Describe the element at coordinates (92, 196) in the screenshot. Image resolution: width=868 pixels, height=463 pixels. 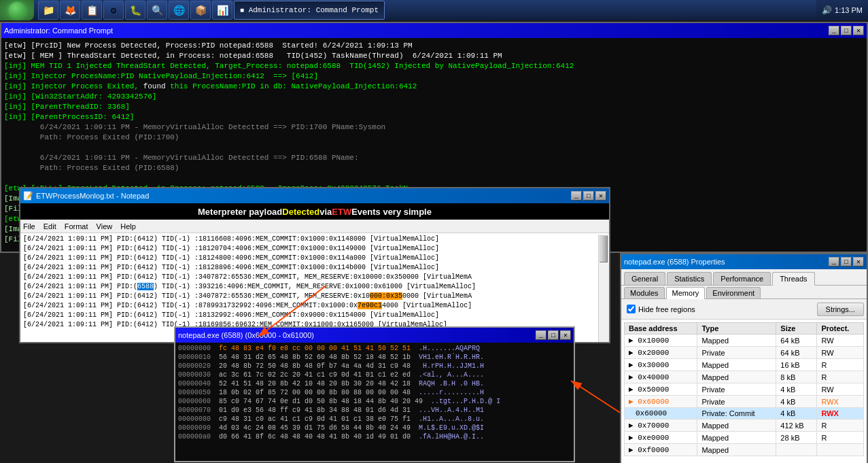
I see `notepad-log-title-text: ETWProcessMonlog.txt - Notepad` at that location.